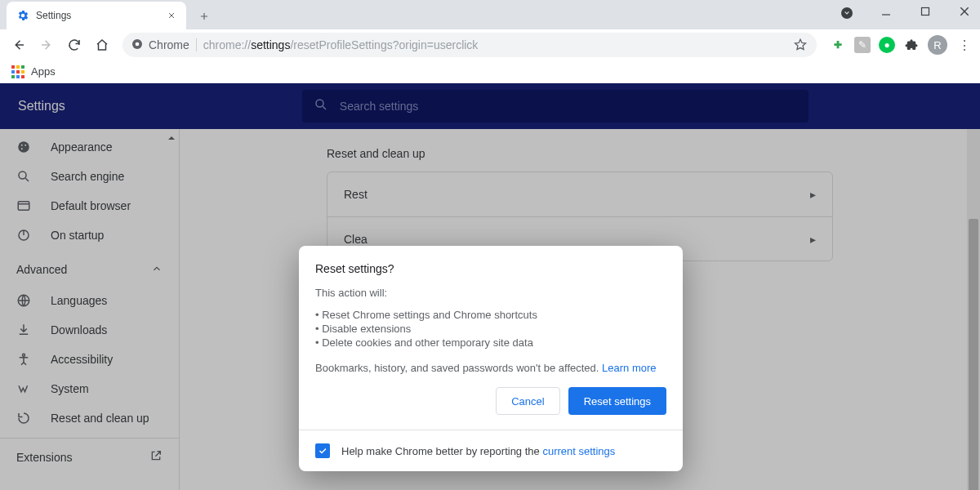 This screenshot has height=490, width=980. What do you see at coordinates (23, 16) in the screenshot?
I see `settings-favicon-icon` at bounding box center [23, 16].